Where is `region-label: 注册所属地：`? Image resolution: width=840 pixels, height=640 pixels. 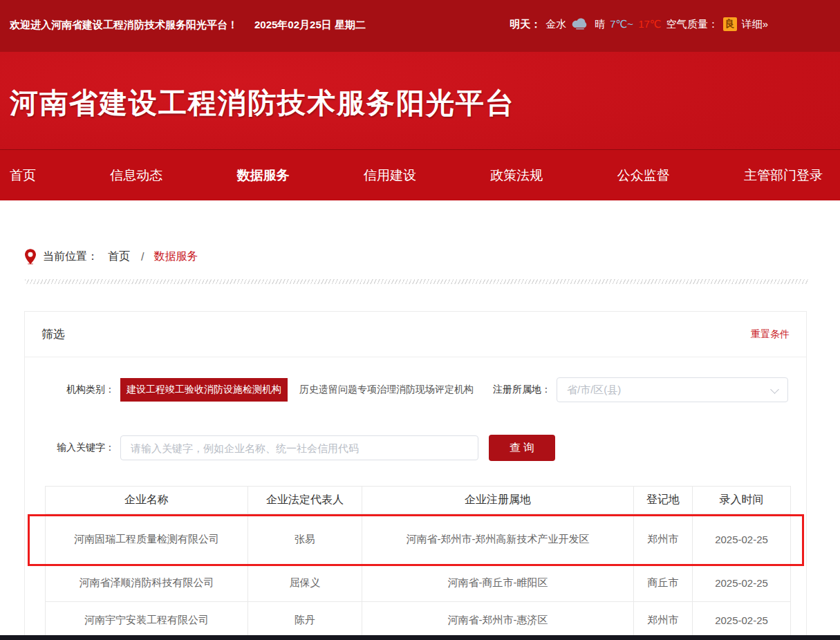 region-label: 注册所属地： is located at coordinates (522, 390).